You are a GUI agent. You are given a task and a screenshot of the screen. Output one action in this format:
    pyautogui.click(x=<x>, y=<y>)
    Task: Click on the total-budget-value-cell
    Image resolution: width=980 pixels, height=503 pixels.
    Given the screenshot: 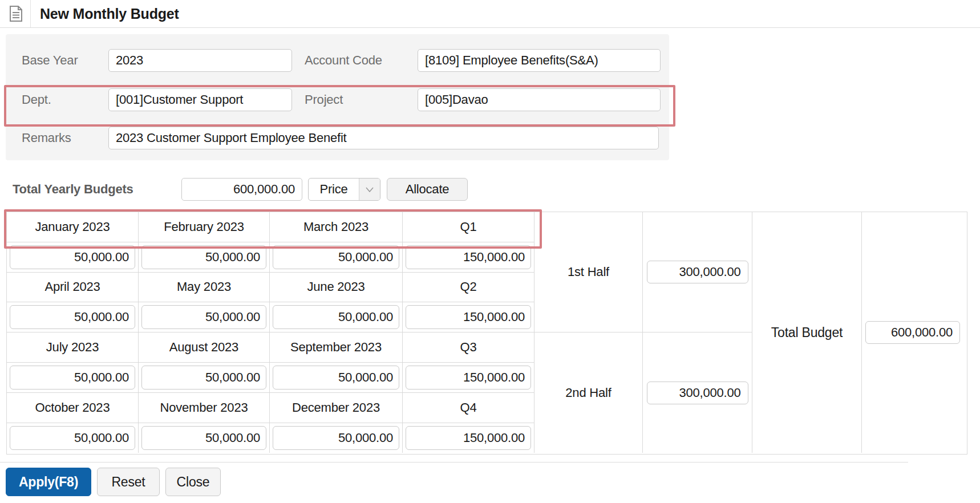 What is the action you would take?
    pyautogui.click(x=913, y=332)
    